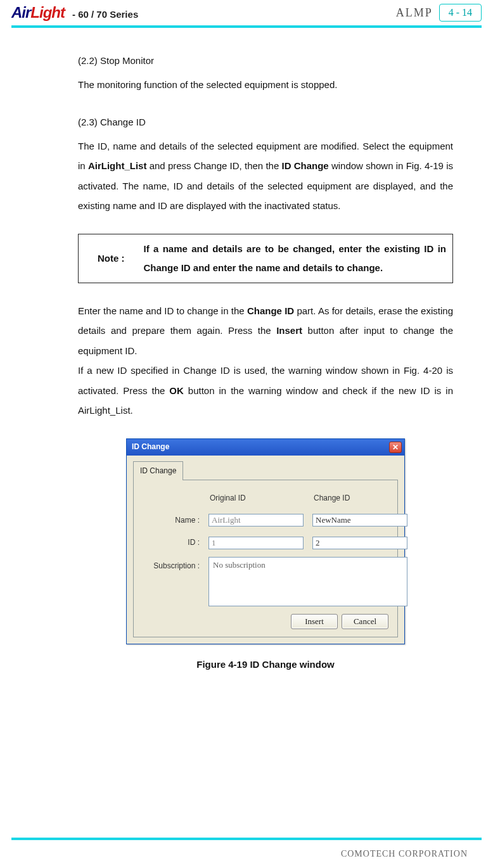  What do you see at coordinates (246, 839) in the screenshot?
I see `footer-rule` at bounding box center [246, 839].